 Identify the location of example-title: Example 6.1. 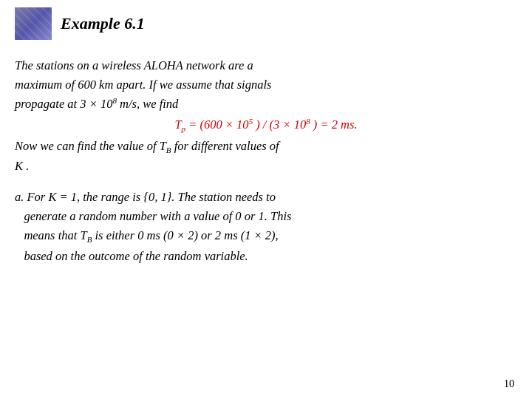
(103, 24).